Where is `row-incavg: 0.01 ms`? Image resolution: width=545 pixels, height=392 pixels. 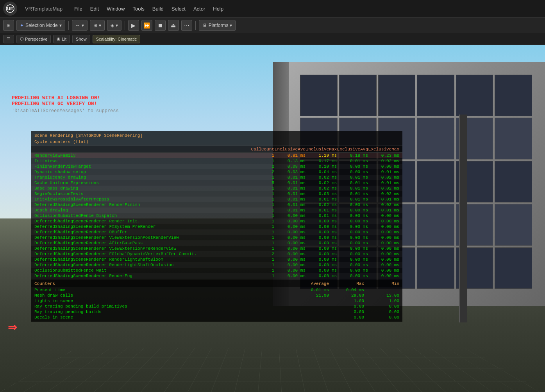 row-incavg: 0.01 ms is located at coordinates (290, 183).